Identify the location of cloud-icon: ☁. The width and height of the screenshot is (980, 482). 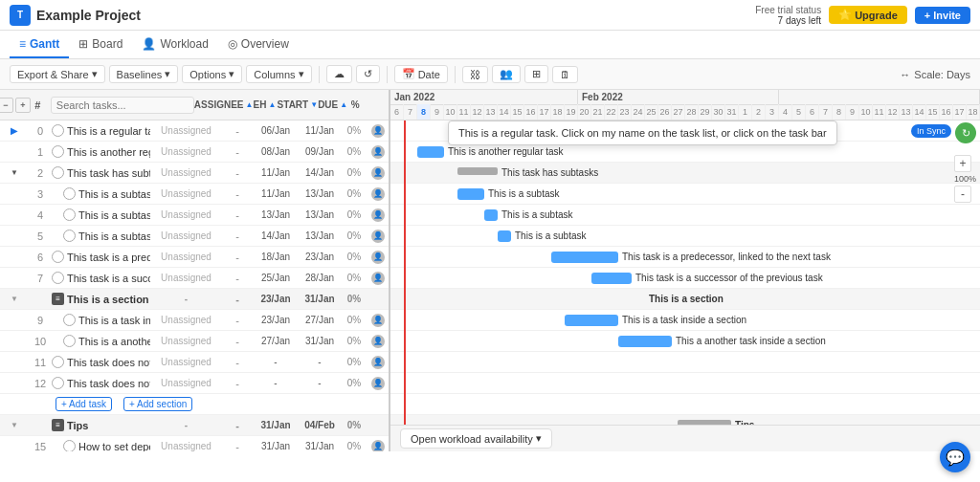
(339, 75).